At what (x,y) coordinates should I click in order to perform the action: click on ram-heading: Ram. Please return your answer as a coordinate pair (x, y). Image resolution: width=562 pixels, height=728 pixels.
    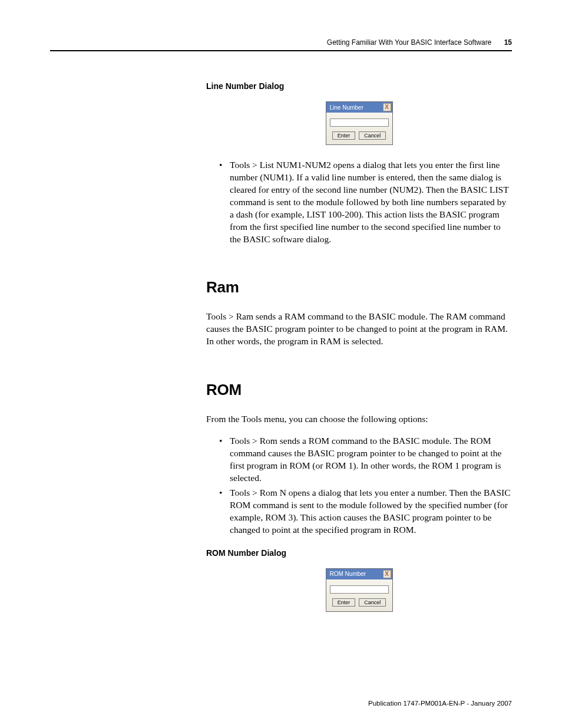
    Looking at the image, I should click on (359, 288).